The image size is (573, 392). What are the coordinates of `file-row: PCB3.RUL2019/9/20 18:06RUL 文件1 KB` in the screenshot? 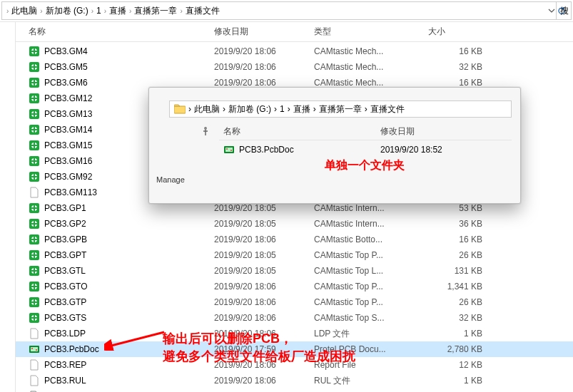 It's located at (294, 381).